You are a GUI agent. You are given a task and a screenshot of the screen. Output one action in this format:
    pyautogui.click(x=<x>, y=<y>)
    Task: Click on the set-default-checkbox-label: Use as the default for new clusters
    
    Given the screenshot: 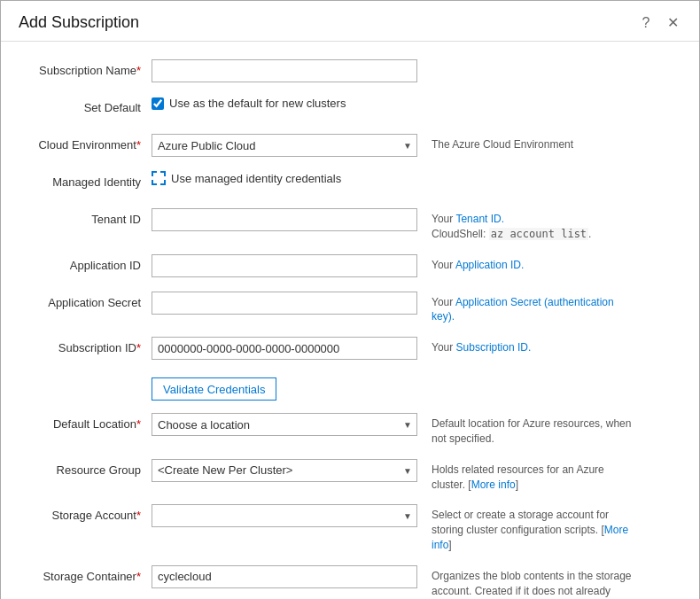 What is the action you would take?
    pyautogui.click(x=248, y=103)
    